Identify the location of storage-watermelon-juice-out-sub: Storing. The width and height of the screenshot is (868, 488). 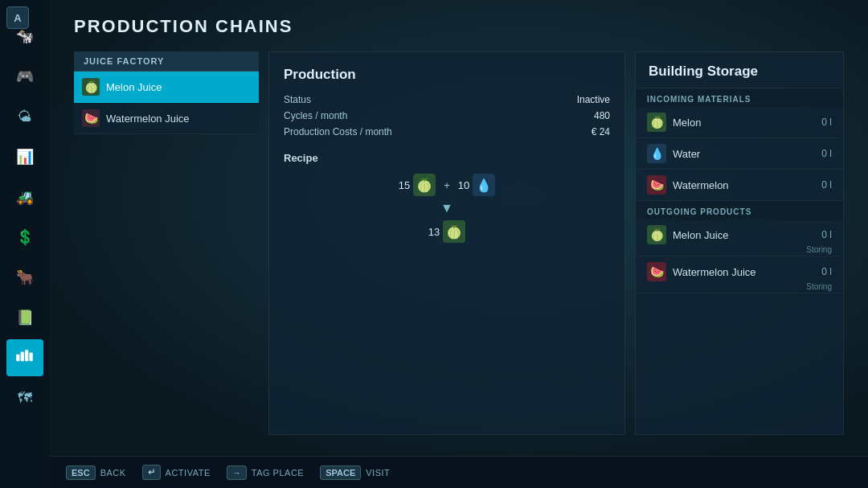
(819, 286).